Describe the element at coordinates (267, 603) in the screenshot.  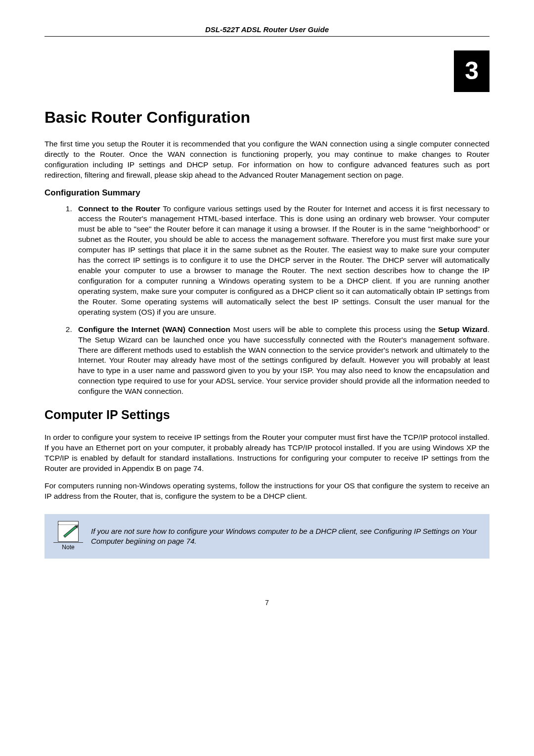
I see `page-number: 7` at that location.